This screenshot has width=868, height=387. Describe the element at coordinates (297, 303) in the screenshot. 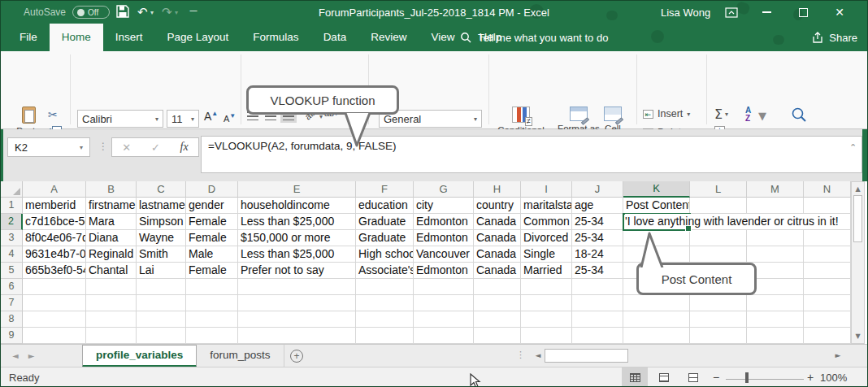

I see `cell-E7` at that location.